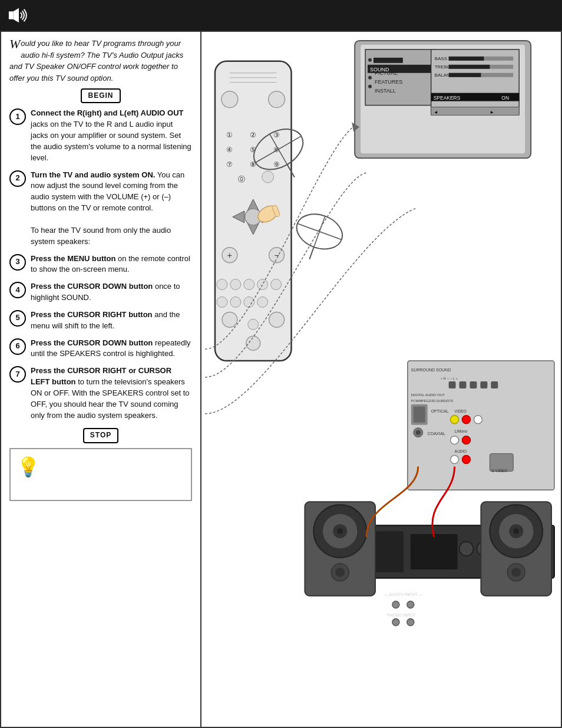  Describe the element at coordinates (111, 349) in the screenshot. I see `step-text-6: Press the CURSOR DOWN button repeatedly …` at that location.